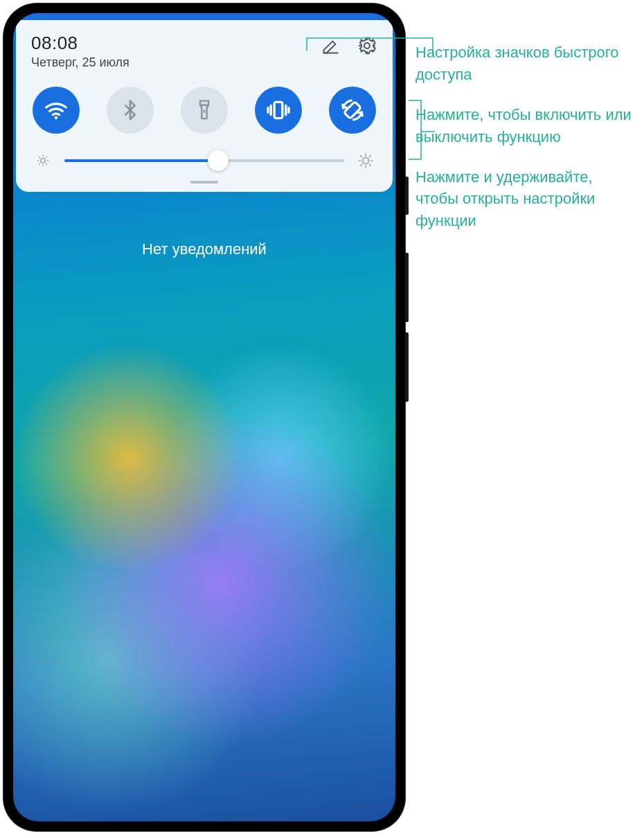  What do you see at coordinates (130, 110) in the screenshot?
I see `bluetooth-icon` at bounding box center [130, 110].